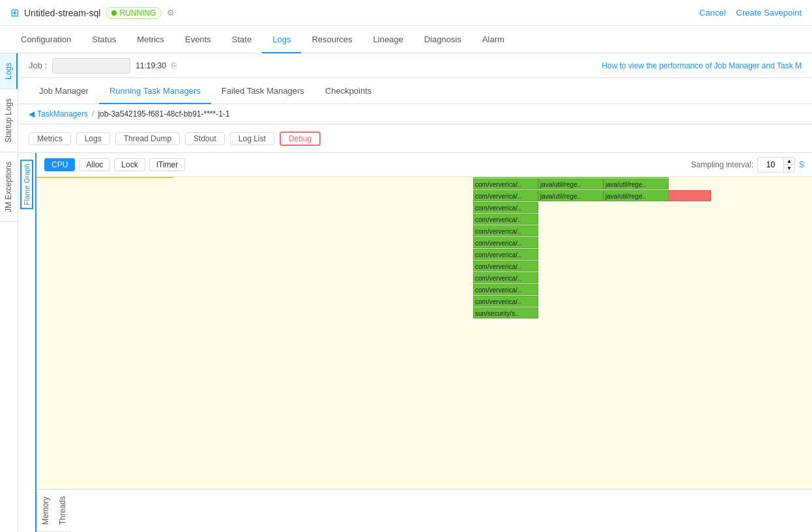 Image resolution: width=812 pixels, height=532 pixels. What do you see at coordinates (94, 165) in the screenshot?
I see `btn-alloc: Alloc` at bounding box center [94, 165].